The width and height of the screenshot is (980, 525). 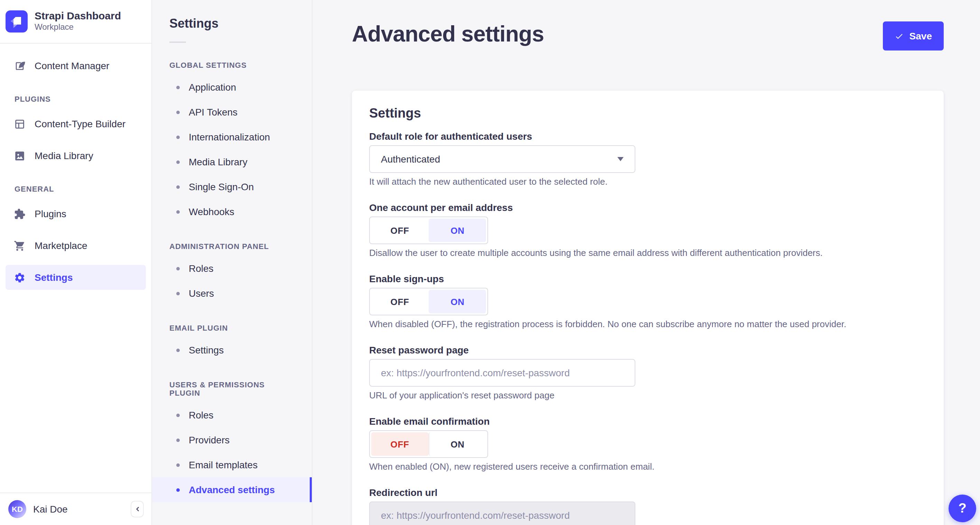 What do you see at coordinates (232, 137) in the screenshot?
I see `subnav-item-internationalization: Internationalization` at bounding box center [232, 137].